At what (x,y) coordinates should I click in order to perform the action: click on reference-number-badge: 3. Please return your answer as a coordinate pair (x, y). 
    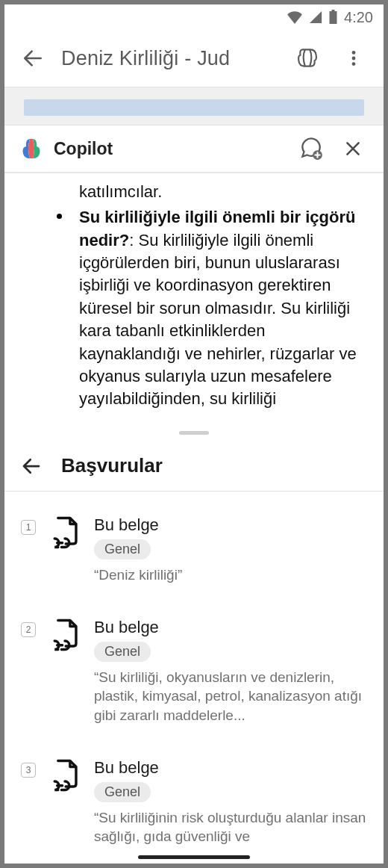
    Looking at the image, I should click on (28, 770).